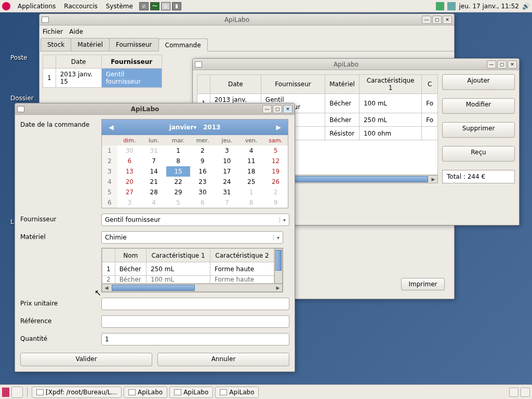 This screenshot has width=532, height=399. I want to click on col-c2: C, so click(430, 84).